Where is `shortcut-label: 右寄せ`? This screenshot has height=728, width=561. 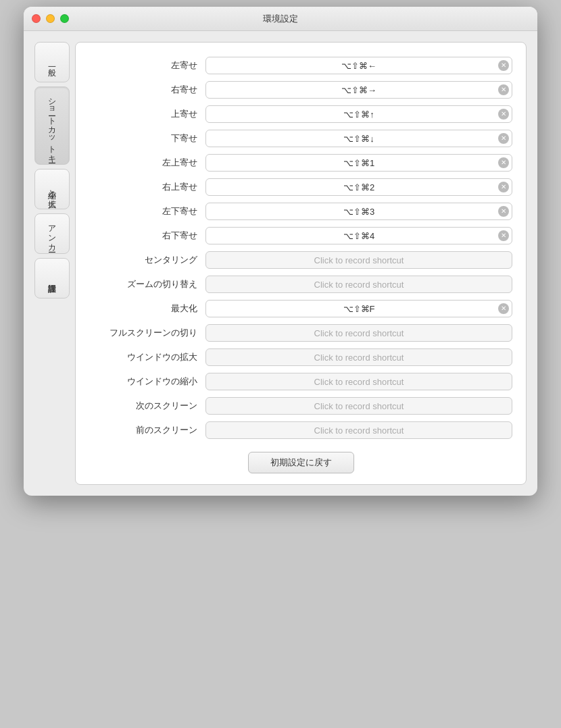 shortcut-label: 右寄せ is located at coordinates (143, 90).